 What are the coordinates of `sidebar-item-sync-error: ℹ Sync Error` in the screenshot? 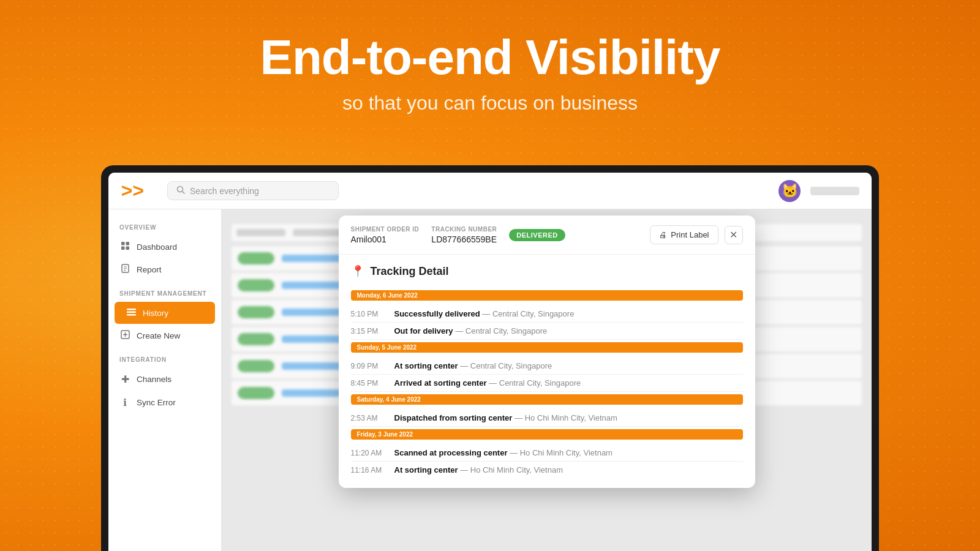 It's located at (165, 403).